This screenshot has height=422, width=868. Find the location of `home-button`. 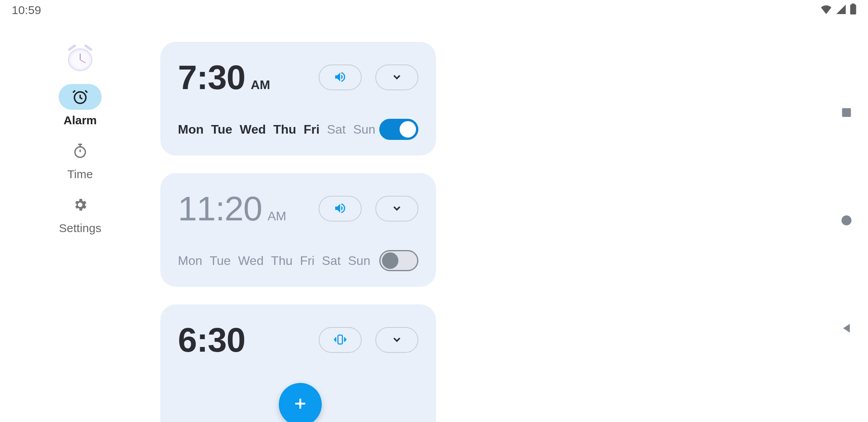

home-button is located at coordinates (846, 221).